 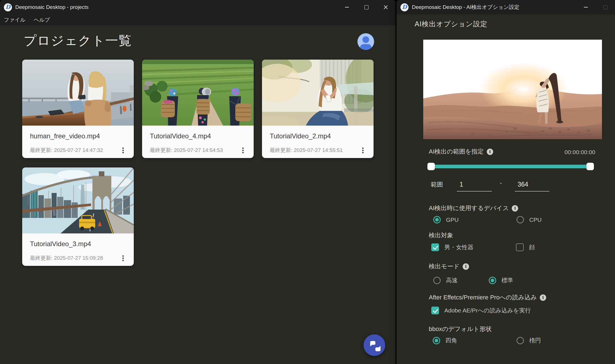 What do you see at coordinates (451, 24) in the screenshot?
I see `settings-page-title: AI検出オプション設定` at bounding box center [451, 24].